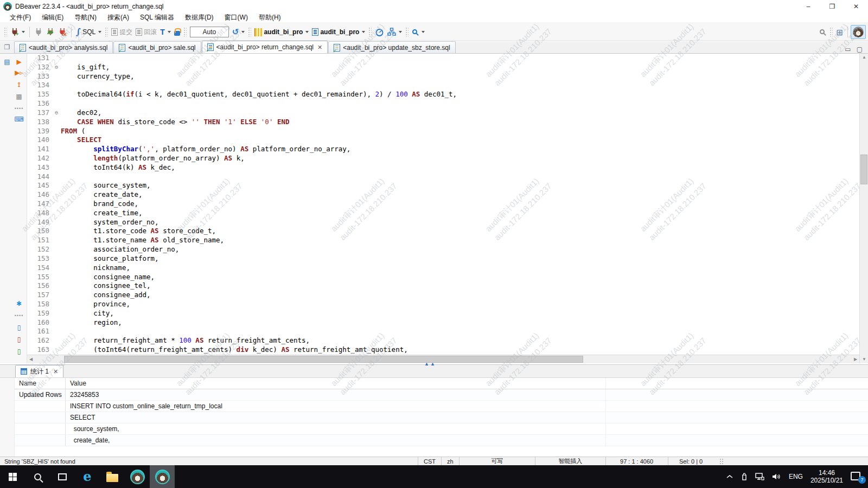  What do you see at coordinates (19, 85) in the screenshot?
I see `explain-plan-icon: ⟟` at bounding box center [19, 85].